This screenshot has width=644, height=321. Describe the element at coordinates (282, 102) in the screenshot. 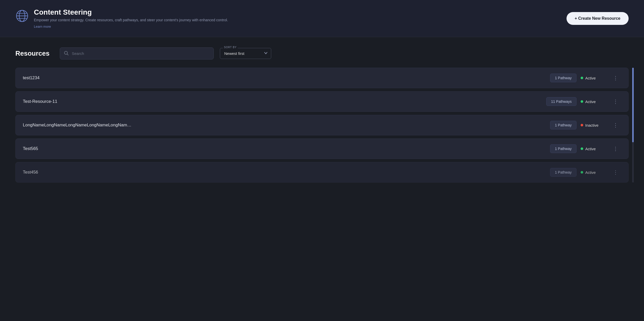

I see `resource-name: Test-Resource-11` at that location.